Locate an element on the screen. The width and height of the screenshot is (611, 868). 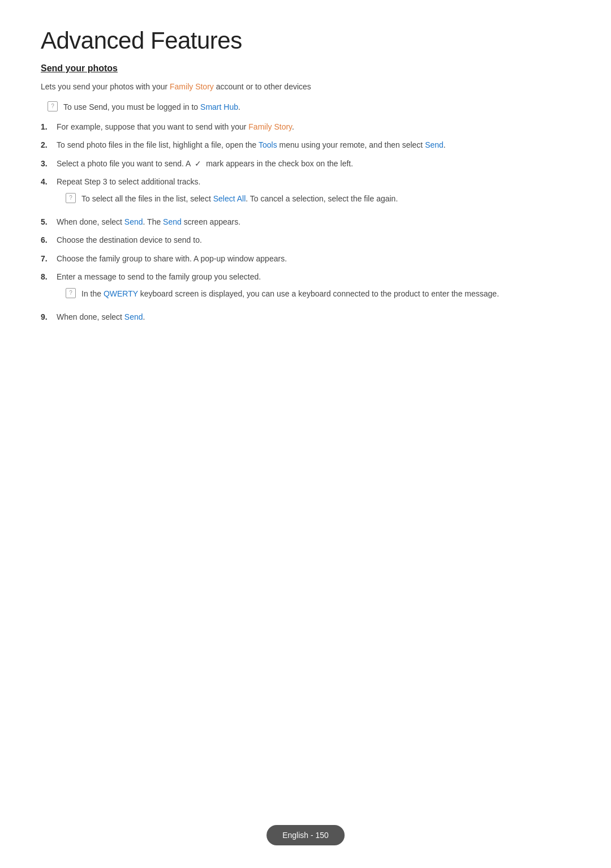
intro-text: Lets you send your photos with your Fami… is located at coordinates (306, 87).